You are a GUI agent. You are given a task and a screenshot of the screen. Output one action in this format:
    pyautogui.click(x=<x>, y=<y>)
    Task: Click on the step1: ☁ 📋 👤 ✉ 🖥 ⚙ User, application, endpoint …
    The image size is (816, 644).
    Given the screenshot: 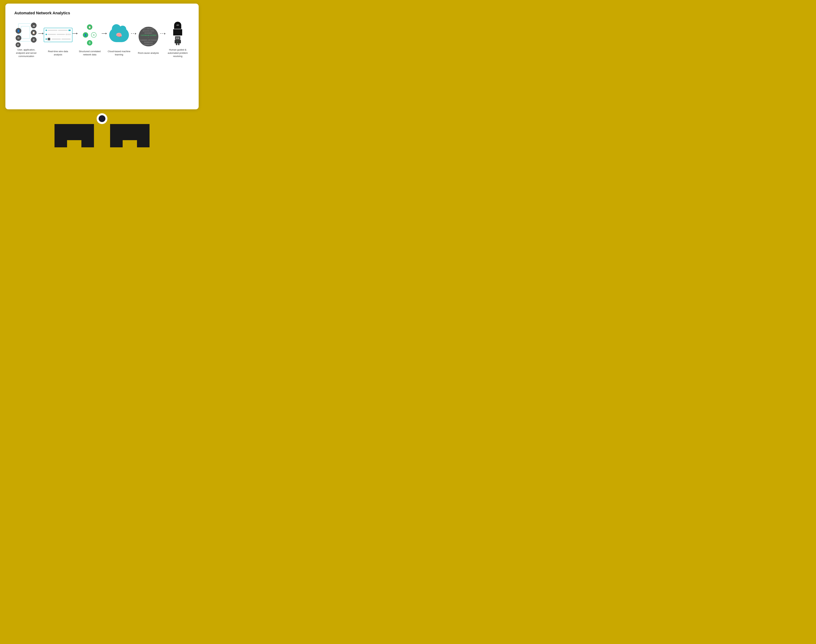 What is the action you would take?
    pyautogui.click(x=26, y=40)
    